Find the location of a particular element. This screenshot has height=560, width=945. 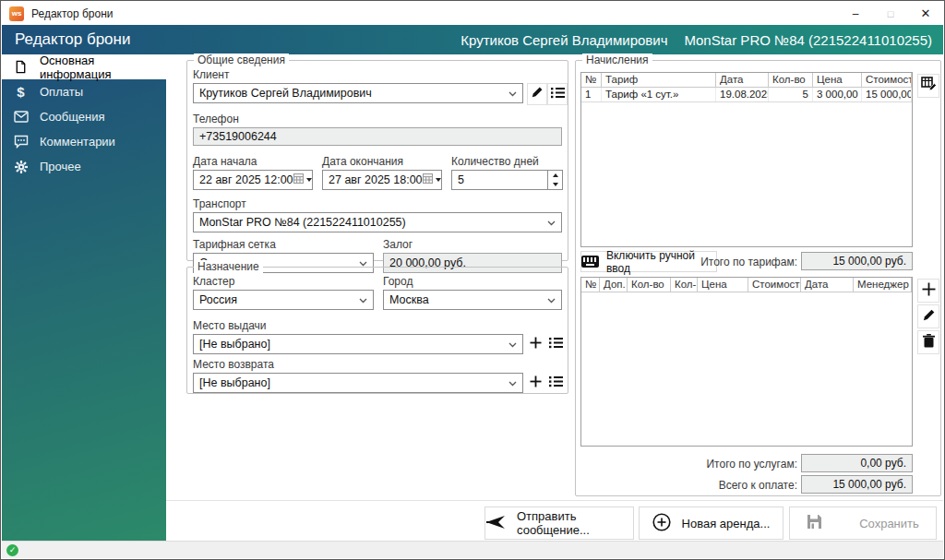

end-date-label: Дата окончания is located at coordinates (363, 161).